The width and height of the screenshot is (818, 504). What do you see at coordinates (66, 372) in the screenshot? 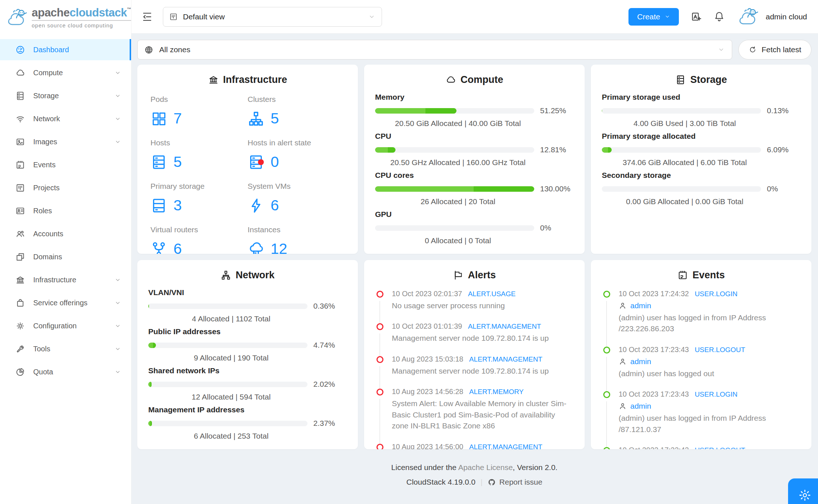
I see `sidebar-item-quota: Quota` at bounding box center [66, 372].